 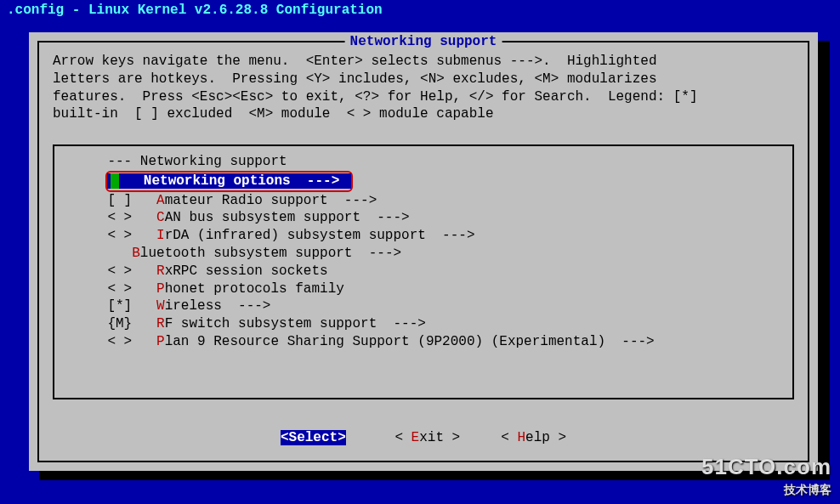 I want to click on menu-item: {M} RF switch subsystem support --->, so click(x=423, y=325).